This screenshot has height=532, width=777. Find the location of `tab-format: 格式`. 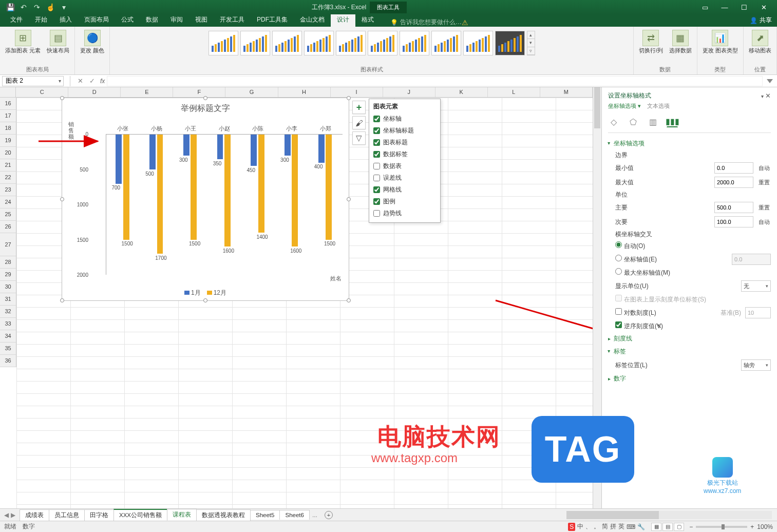

tab-format: 格式 is located at coordinates (368, 20).